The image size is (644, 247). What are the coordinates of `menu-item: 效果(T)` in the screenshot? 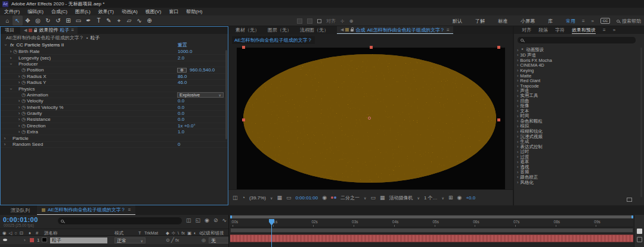 It's located at (106, 12).